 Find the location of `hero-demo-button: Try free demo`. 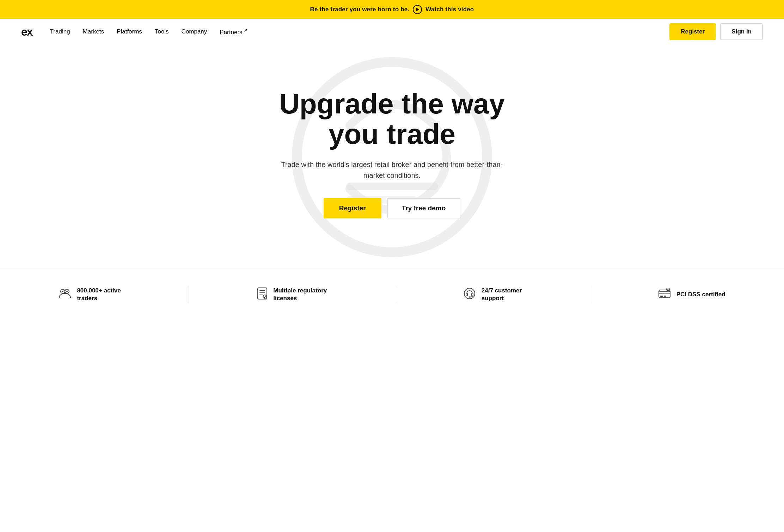

hero-demo-button: Try free demo is located at coordinates (424, 208).